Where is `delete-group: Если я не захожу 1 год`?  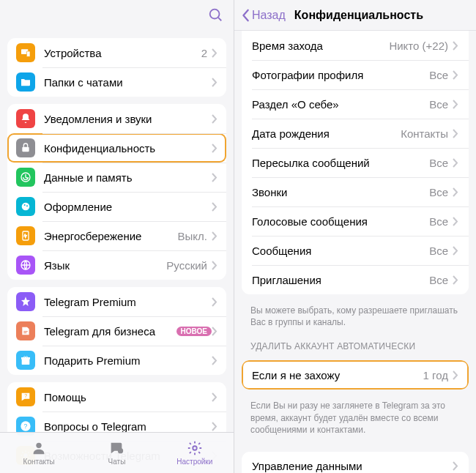
delete-group: Если я не захожу 1 год is located at coordinates (355, 375).